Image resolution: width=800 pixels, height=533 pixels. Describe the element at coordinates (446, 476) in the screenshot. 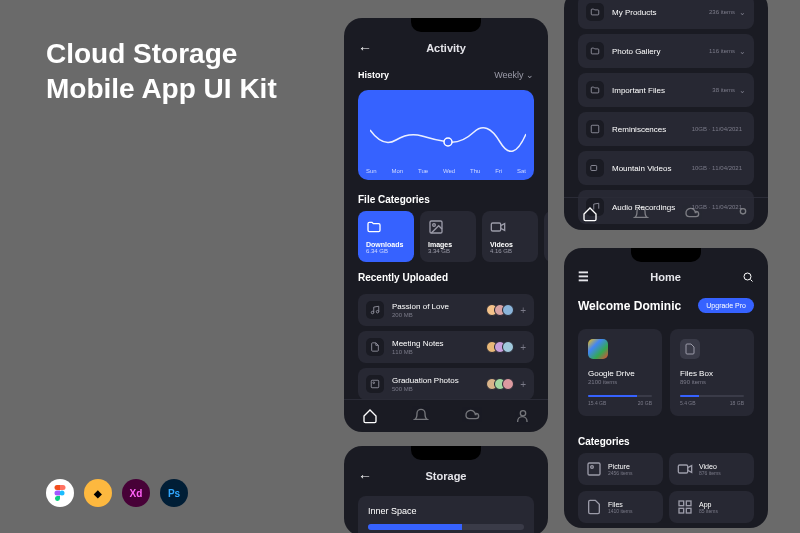

I see `screen-title: Storage` at that location.